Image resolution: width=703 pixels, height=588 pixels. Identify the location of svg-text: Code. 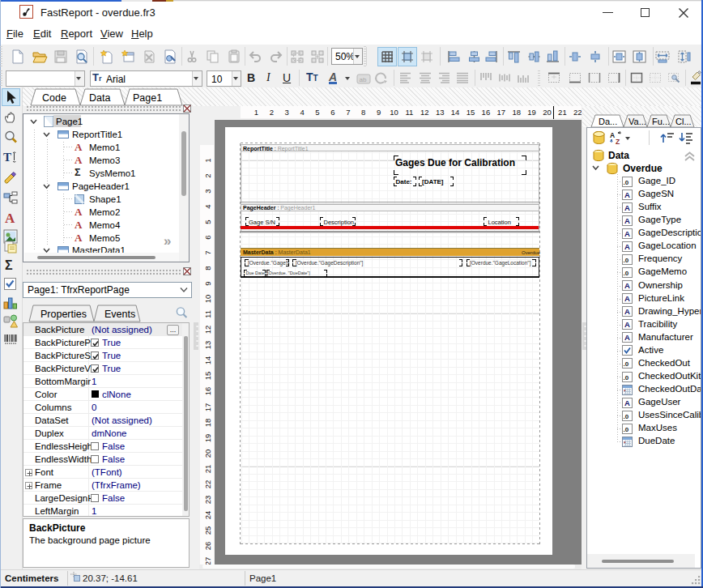
(54, 98).